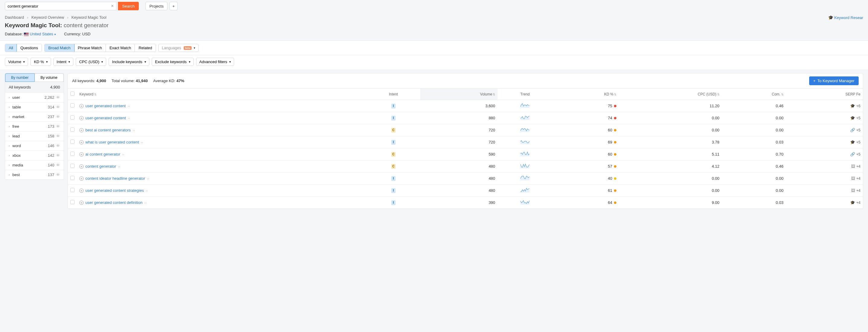  What do you see at coordinates (115, 190) in the screenshot?
I see `keyword-link: user generated content strategies` at bounding box center [115, 190].